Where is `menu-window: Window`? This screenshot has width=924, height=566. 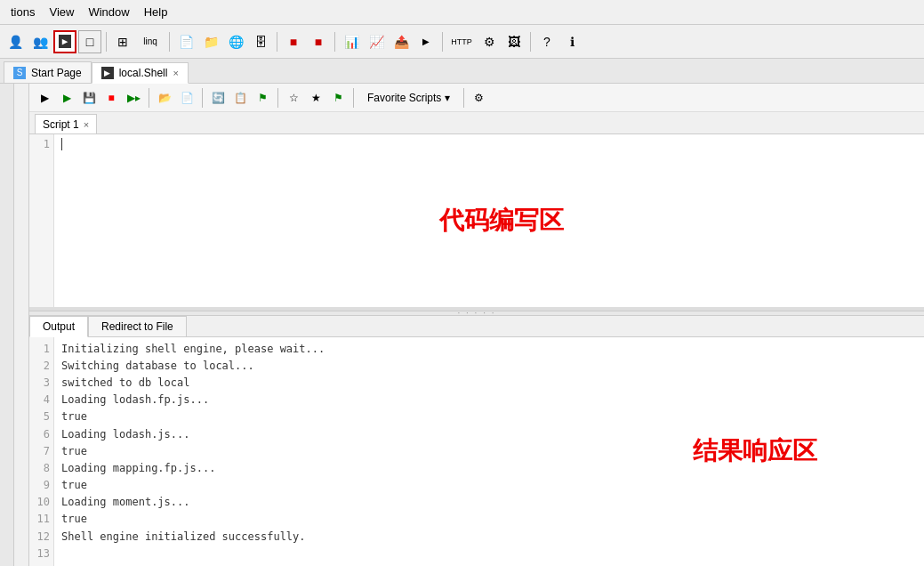
menu-window: Window is located at coordinates (108, 12).